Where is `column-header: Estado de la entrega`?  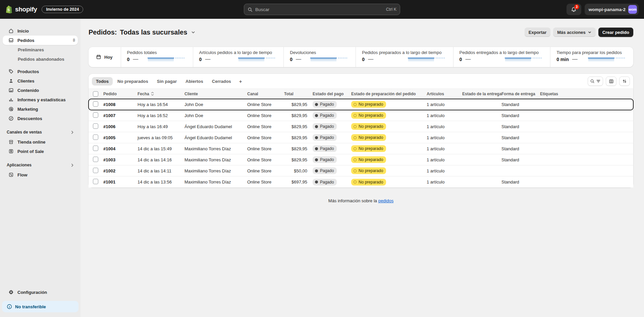 column-header: Estado de la entrega is located at coordinates (482, 94).